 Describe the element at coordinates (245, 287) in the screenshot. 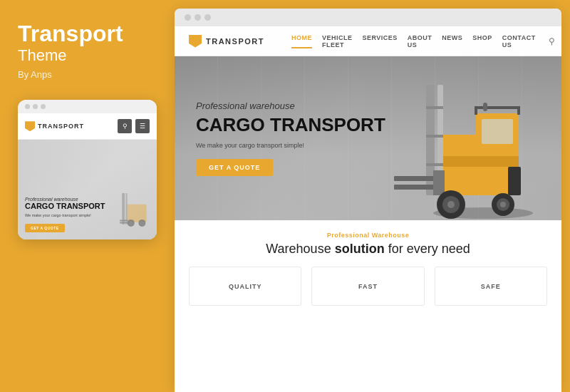

I see `bottom-card-quality-label: QUALITY` at that location.